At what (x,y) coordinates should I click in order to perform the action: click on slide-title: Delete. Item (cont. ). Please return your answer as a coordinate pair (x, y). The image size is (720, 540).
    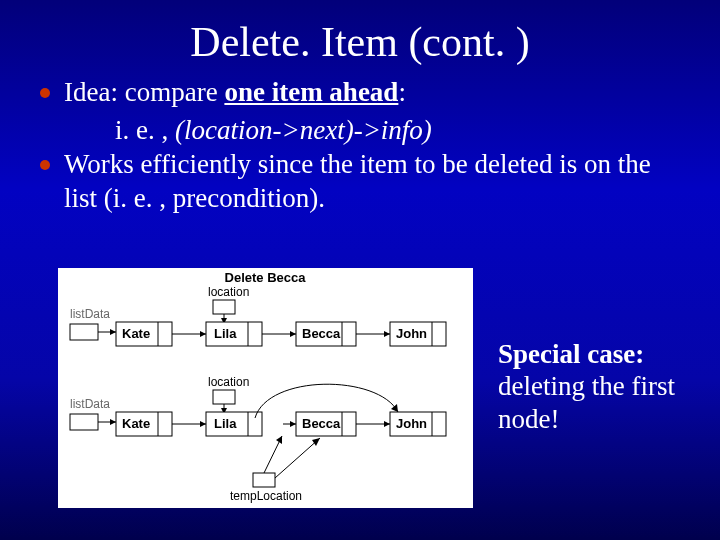
    Looking at the image, I should click on (360, 33).